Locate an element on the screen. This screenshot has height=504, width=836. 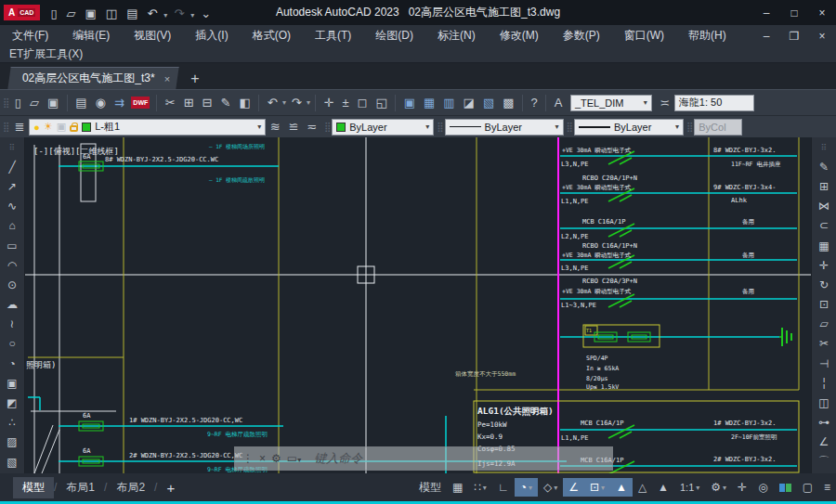
maximize-button: □ is located at coordinates (794, 13).